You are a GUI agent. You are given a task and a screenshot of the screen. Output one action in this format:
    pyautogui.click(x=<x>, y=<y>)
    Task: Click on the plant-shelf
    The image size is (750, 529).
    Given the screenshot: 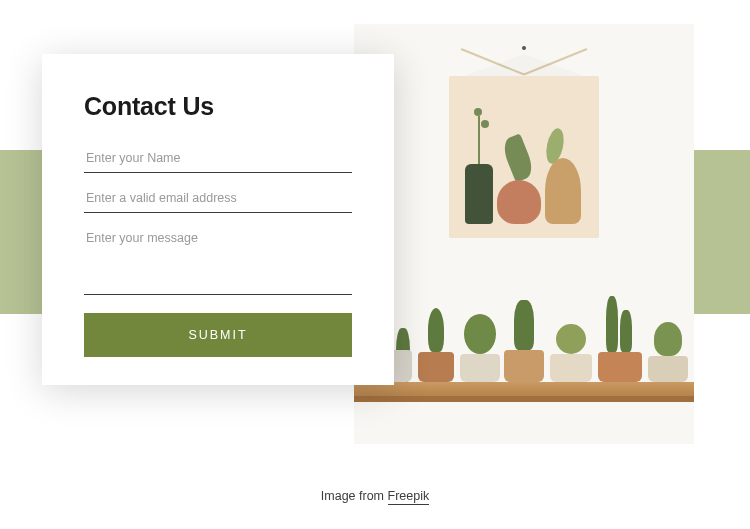 What is the action you would take?
    pyautogui.click(x=524, y=322)
    